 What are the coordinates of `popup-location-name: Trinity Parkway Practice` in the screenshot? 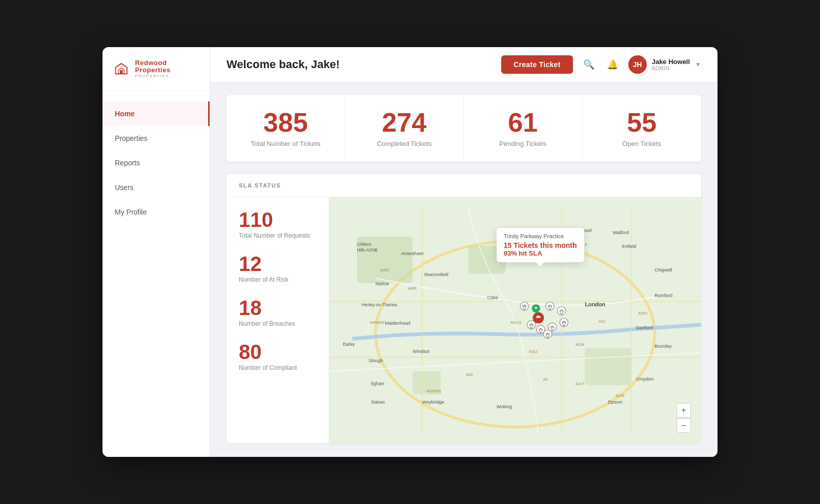 It's located at (540, 236).